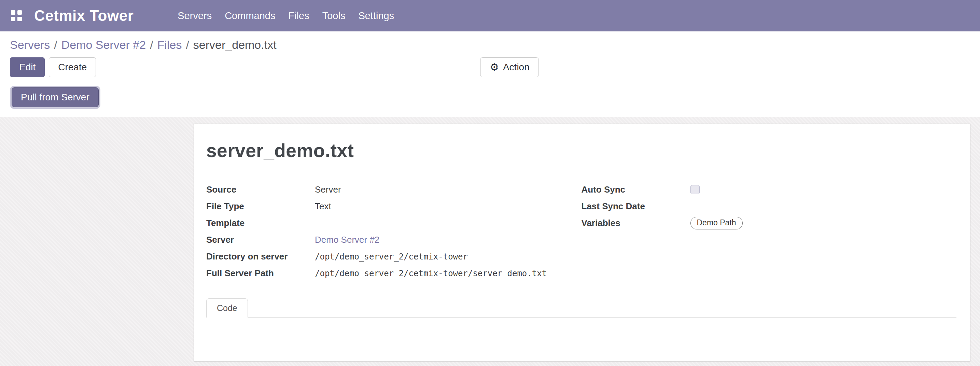  Describe the element at coordinates (633, 206) in the screenshot. I see `field-label-last-sync-date: Last Sync Date` at that location.